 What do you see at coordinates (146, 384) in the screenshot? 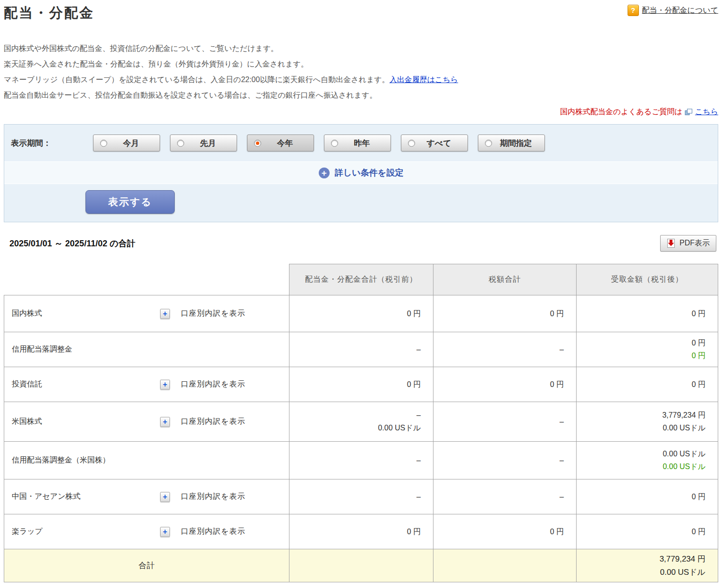
I see `row-label-cell: 投資信託+口座別内訳を表示` at bounding box center [146, 384].